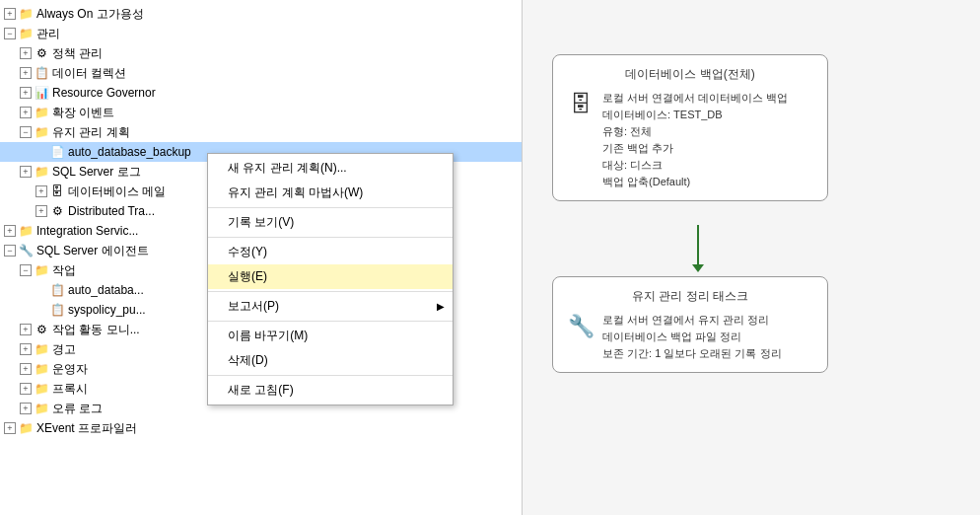 The height and width of the screenshot is (515, 980). I want to click on cleanup-text: 로컬 서버 연결에서 유지 관리 정리 데이터베이스 백업 파일 정리 보존 기…, so click(692, 337).